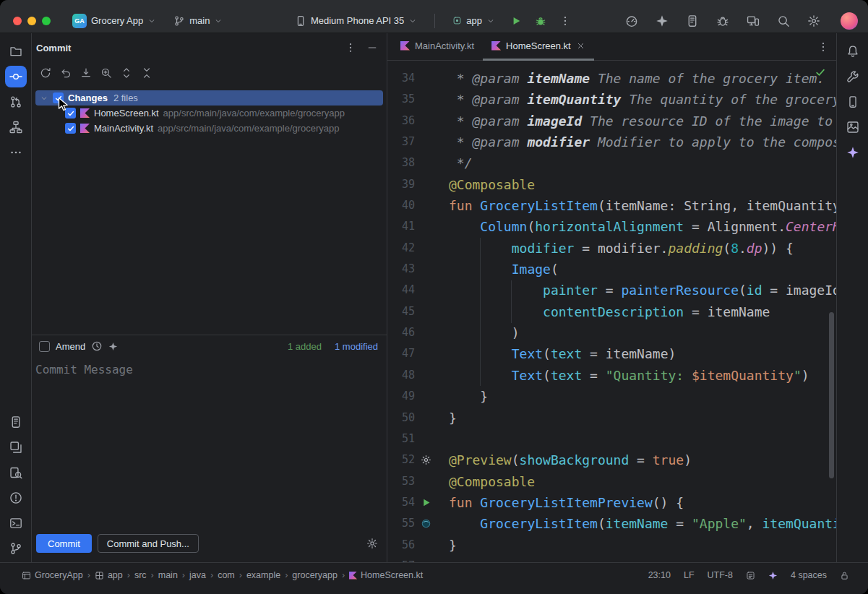  What do you see at coordinates (853, 51) in the screenshot?
I see `tool-window-button-notifications` at bounding box center [853, 51].